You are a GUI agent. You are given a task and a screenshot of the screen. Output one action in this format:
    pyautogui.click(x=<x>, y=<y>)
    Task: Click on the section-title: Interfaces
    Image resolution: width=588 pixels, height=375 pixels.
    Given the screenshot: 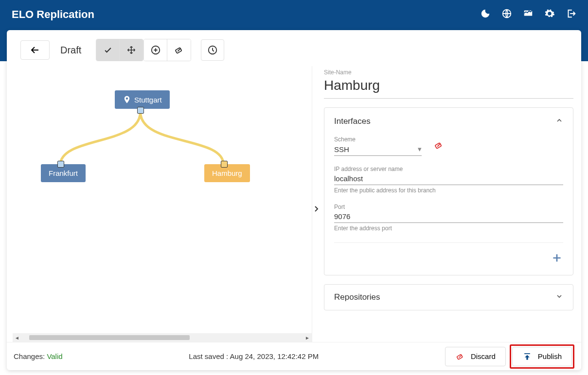 What is the action you would take?
    pyautogui.click(x=352, y=121)
    